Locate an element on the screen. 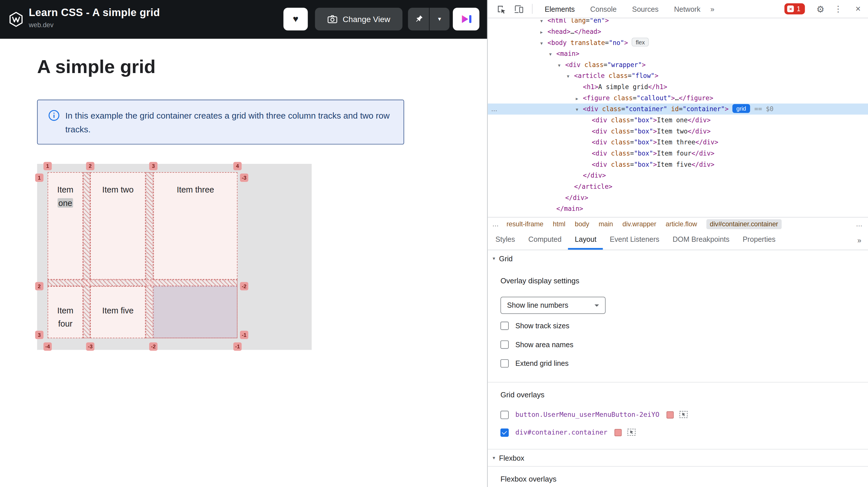  pin-button is located at coordinates (418, 19).